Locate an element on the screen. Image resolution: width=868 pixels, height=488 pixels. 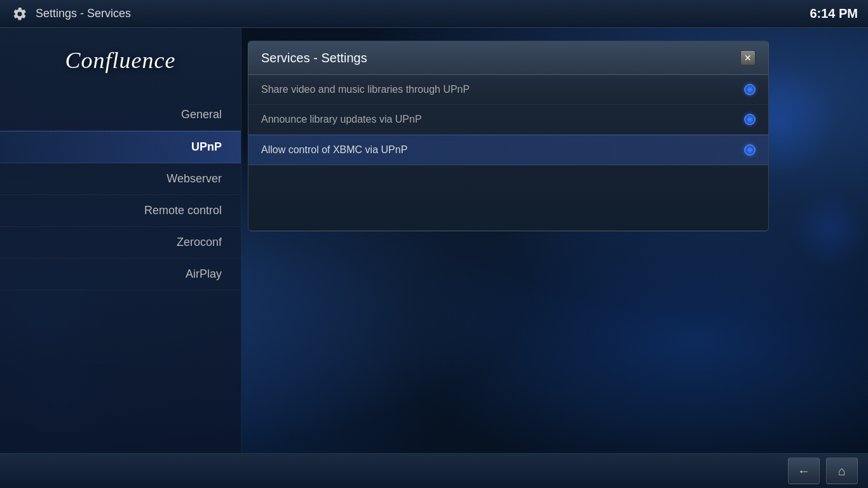
top-bar-title: Settings - Services is located at coordinates (83, 14).